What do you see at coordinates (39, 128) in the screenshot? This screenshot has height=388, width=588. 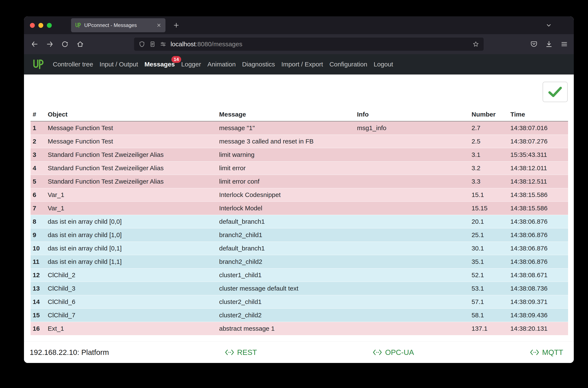 I see `cell-num: 1` at bounding box center [39, 128].